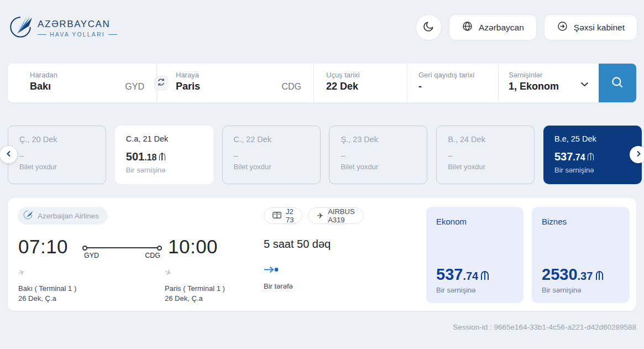 The width and height of the screenshot is (644, 349). What do you see at coordinates (526, 28) in the screenshot?
I see `header-actions: Azərbaycan Şəxsi kabinet` at bounding box center [526, 28].